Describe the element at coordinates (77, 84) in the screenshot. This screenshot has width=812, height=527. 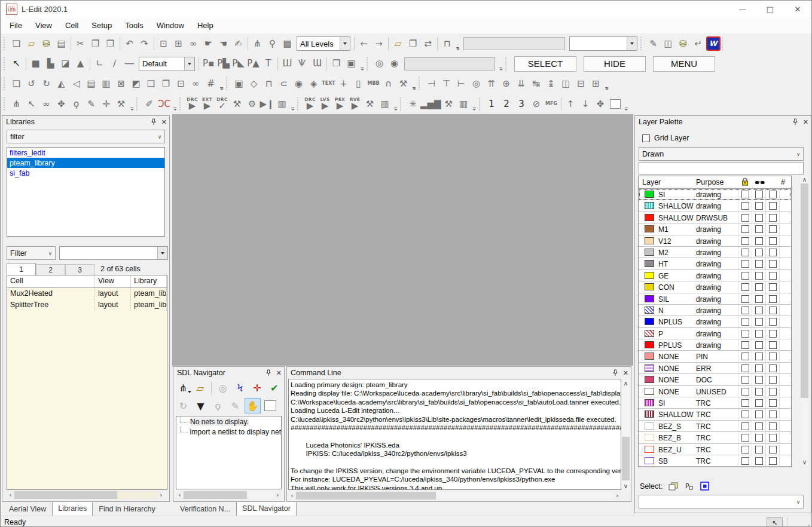
I see `flip-vertical-button: ◁` at that location.